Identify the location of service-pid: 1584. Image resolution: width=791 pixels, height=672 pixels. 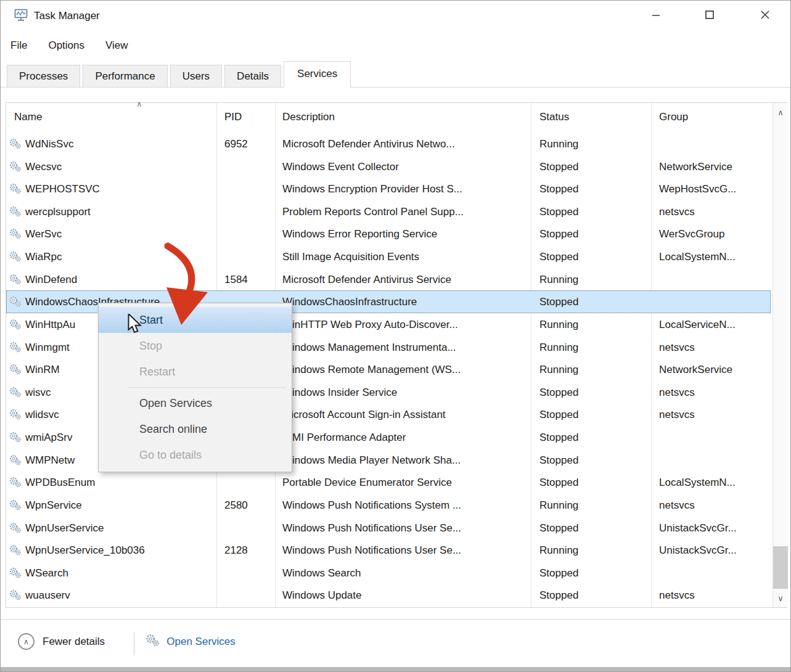
(236, 280).